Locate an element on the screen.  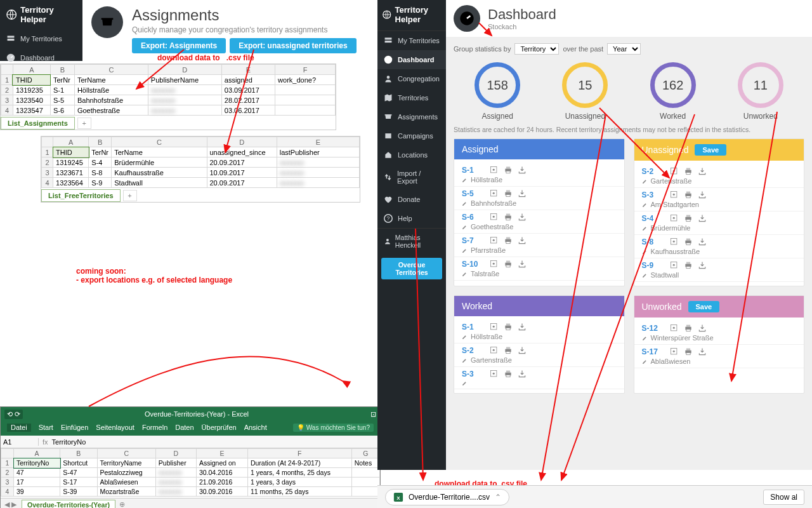
ribbon-tab: Daten is located at coordinates (184, 428).